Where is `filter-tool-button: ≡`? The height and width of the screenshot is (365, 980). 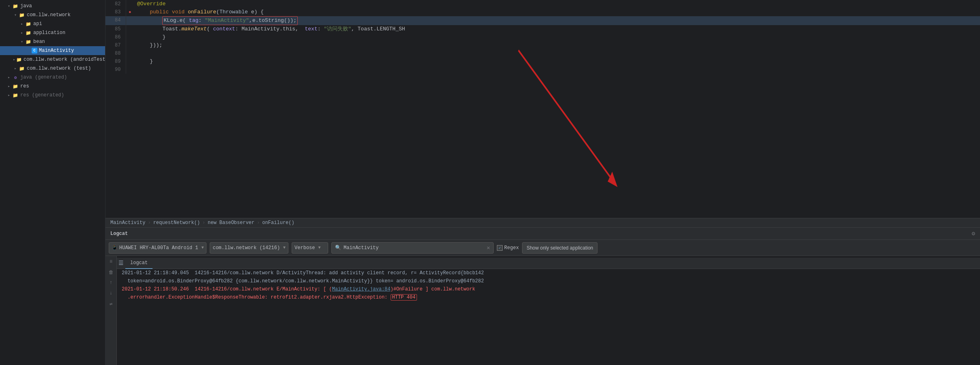 filter-tool-button: ≡ is located at coordinates (111, 262).